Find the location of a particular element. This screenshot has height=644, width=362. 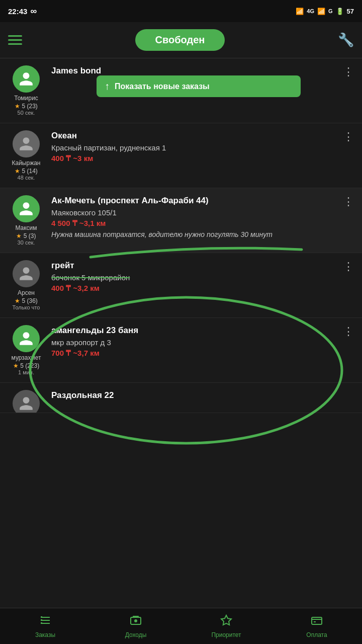

bottom-navigation: Заказы Доходы Приоритет Оплата is located at coordinates (181, 626).